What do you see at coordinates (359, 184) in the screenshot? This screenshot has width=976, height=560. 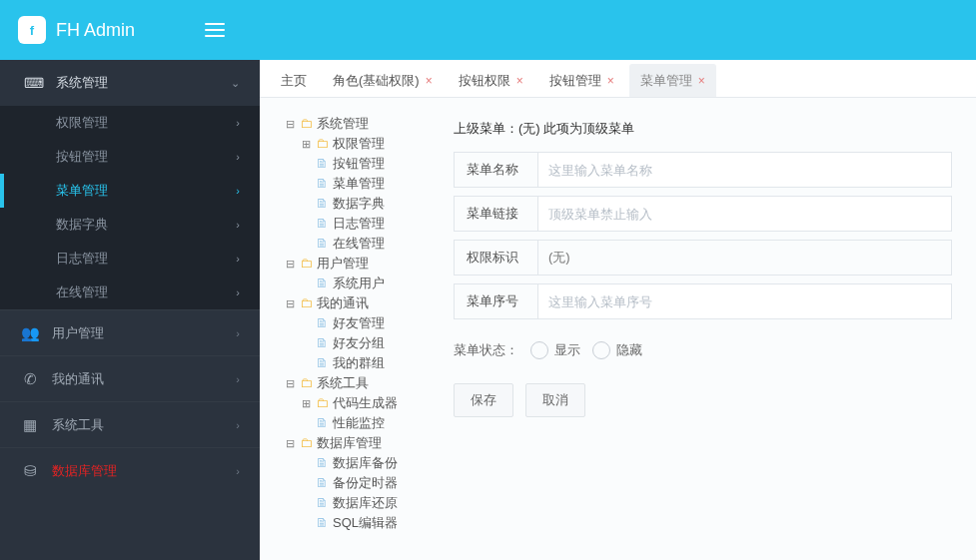 I see `tree-node-label: 菜单管理` at bounding box center [359, 184].